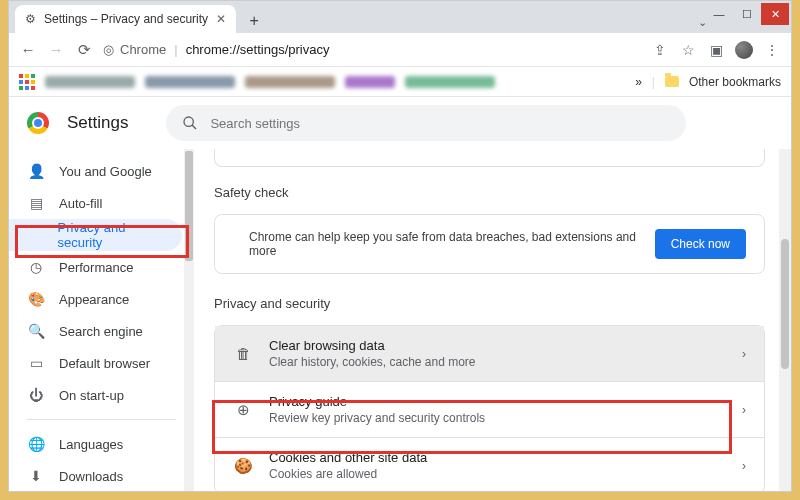  Describe the element at coordinates (84, 50) in the screenshot. I see `reload-button: ⟳` at that location.